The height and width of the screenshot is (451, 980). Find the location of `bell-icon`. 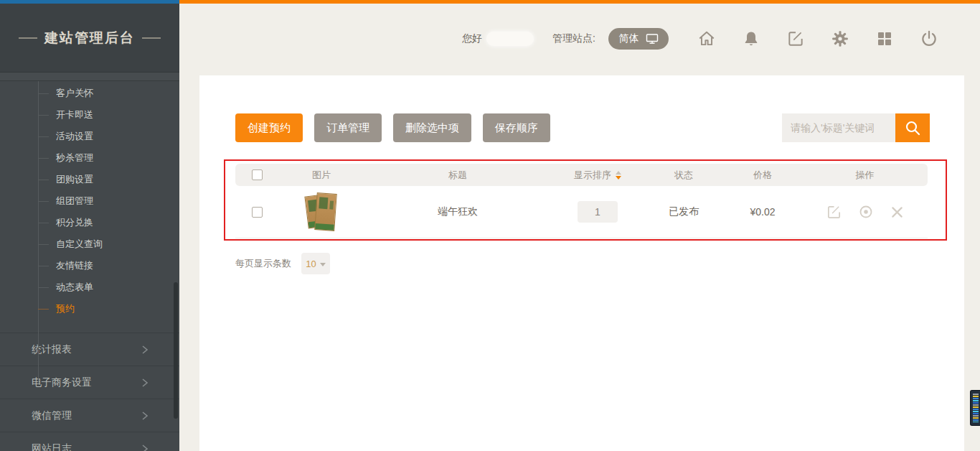

bell-icon is located at coordinates (751, 39).